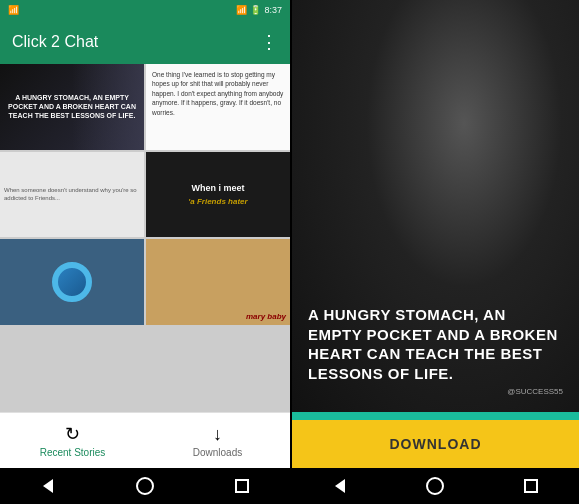  Describe the element at coordinates (531, 486) in the screenshot. I see `right-recents-icon` at that location.